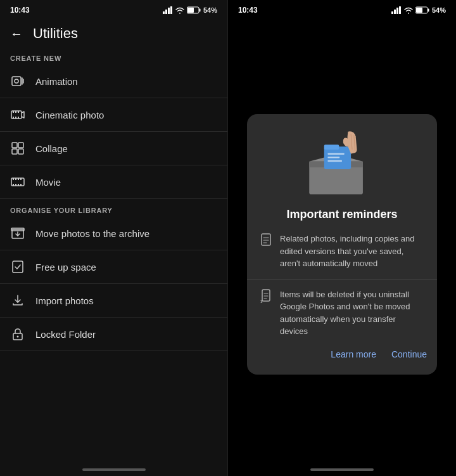 This screenshot has height=476, width=456. I want to click on reminder-item-2: Items will be deleted if you uninstall G…, so click(342, 313).